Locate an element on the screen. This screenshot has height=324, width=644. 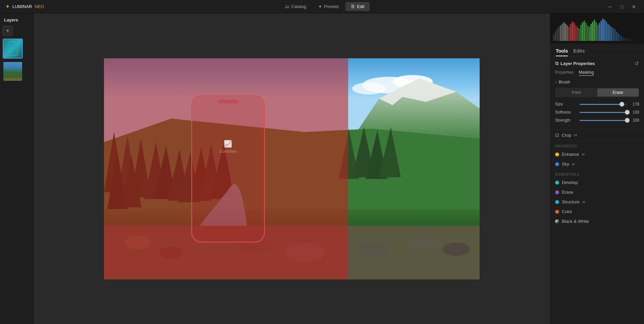
add-layer-button: + is located at coordinates (8, 31).